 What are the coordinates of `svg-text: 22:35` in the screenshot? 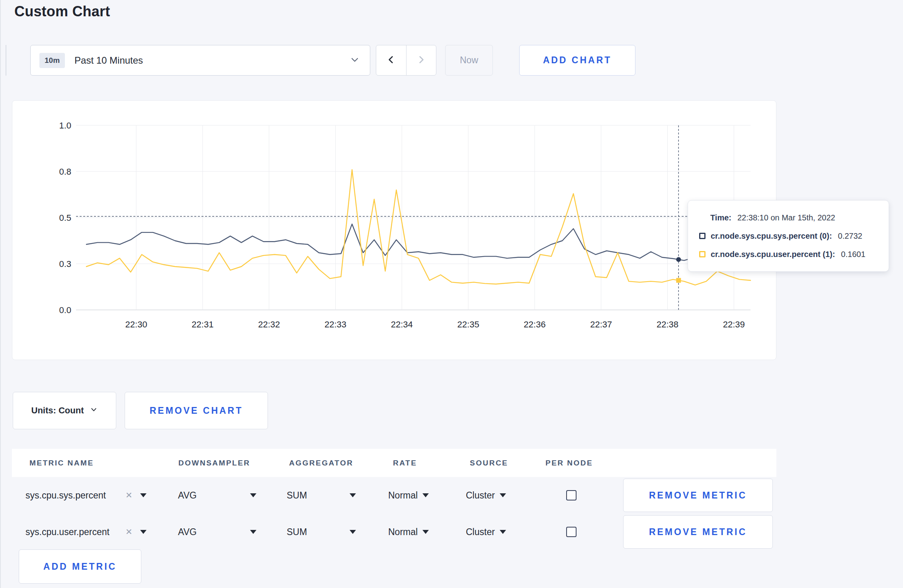 It's located at (468, 325).